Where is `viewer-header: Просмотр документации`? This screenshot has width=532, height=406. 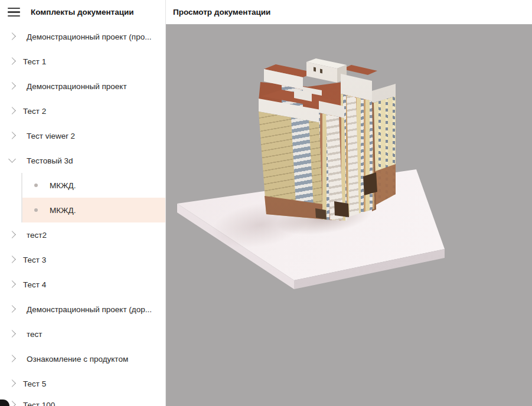 viewer-header: Просмотр документации is located at coordinates (349, 12).